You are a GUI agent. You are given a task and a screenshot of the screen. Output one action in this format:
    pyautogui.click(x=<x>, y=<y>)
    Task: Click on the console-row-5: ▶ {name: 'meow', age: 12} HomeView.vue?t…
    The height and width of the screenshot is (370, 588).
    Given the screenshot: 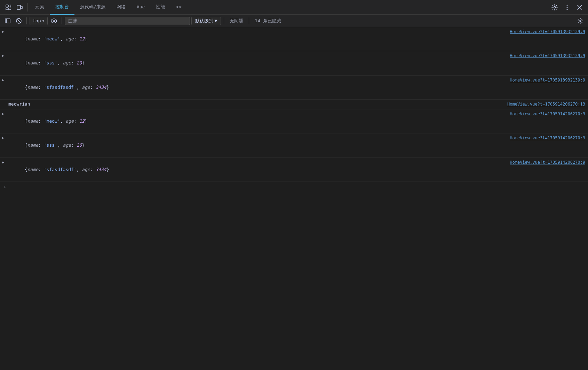 What is the action you would take?
    pyautogui.click(x=294, y=121)
    